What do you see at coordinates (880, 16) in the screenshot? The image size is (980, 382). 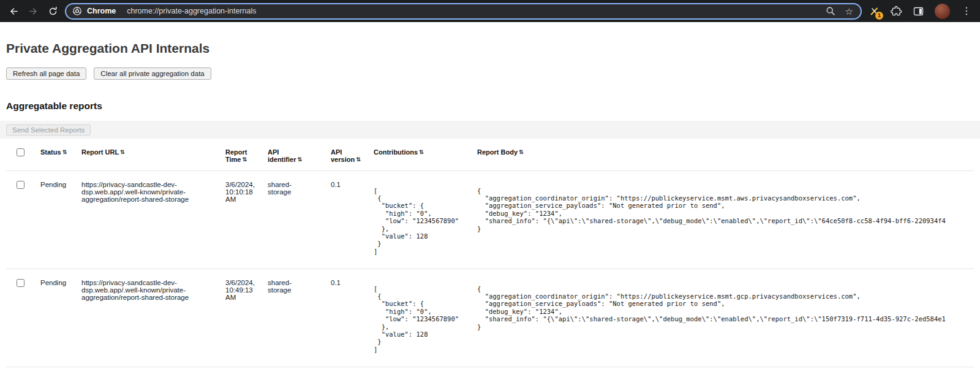 I see `extension-badge: 1` at bounding box center [880, 16].